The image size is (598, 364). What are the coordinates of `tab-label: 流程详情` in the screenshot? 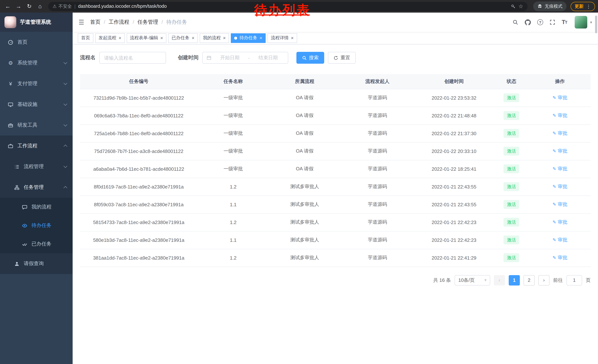 It's located at (280, 38).